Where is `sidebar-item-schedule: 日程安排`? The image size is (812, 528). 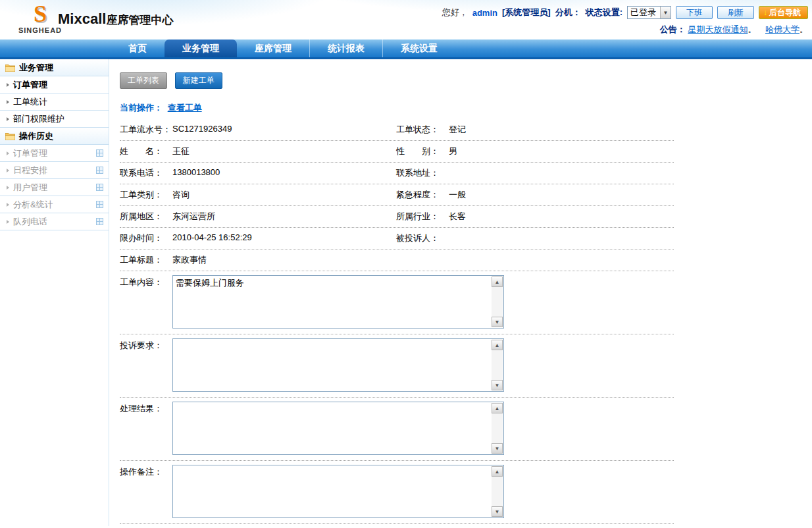 sidebar-item-schedule: 日程安排 is located at coordinates (54, 171).